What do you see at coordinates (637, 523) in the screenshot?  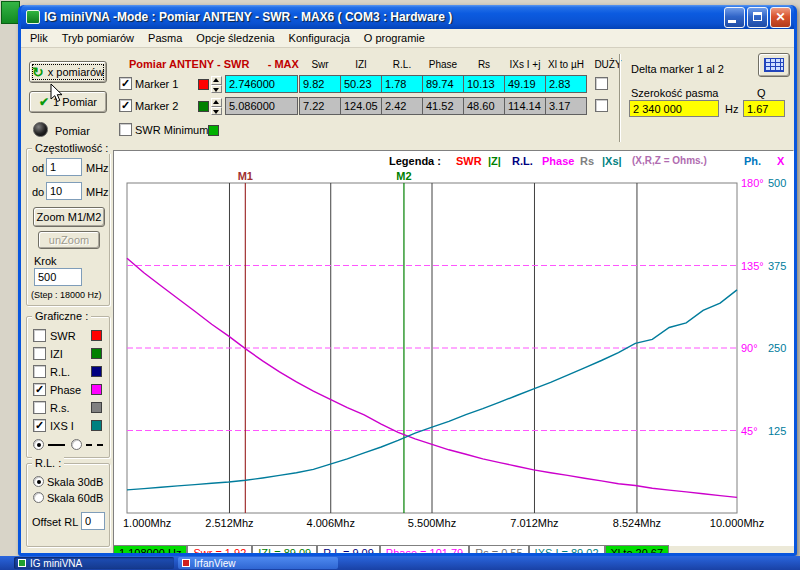 I see `svg-text: 8.524Mhz` at bounding box center [637, 523].